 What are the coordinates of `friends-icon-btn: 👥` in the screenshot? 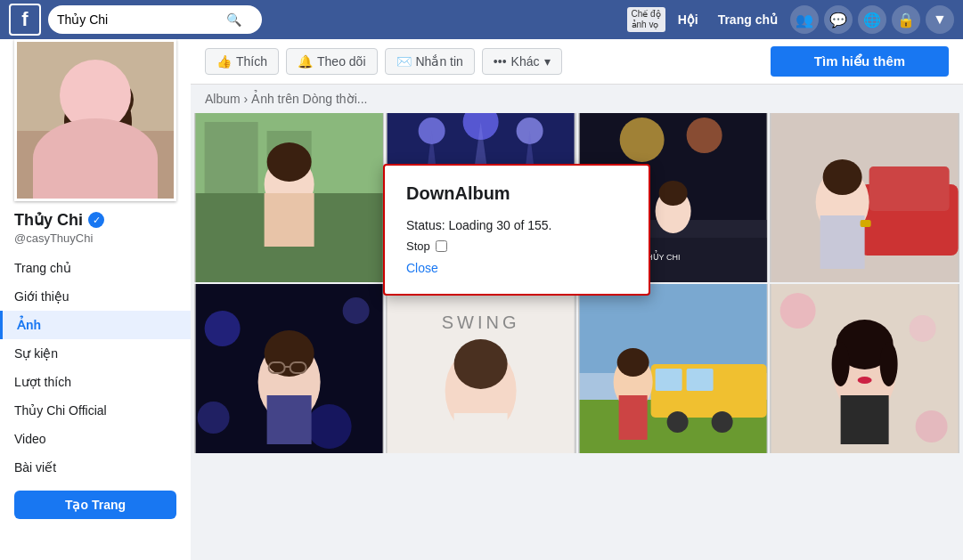 It's located at (804, 20).